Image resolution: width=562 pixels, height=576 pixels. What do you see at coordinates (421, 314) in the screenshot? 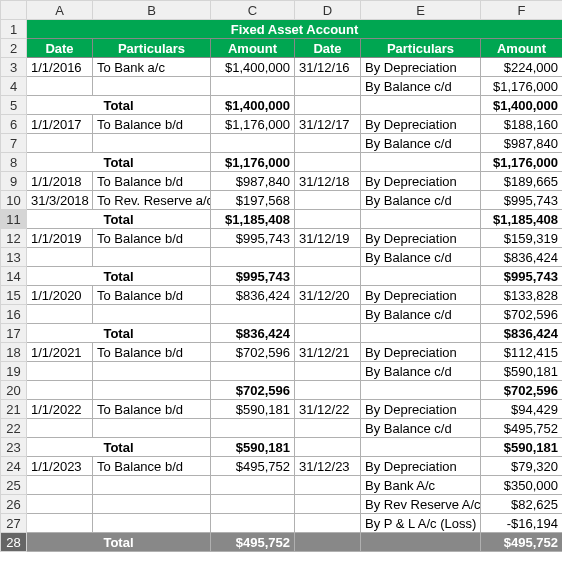
I see `cell: By Balance c/d` at bounding box center [421, 314].